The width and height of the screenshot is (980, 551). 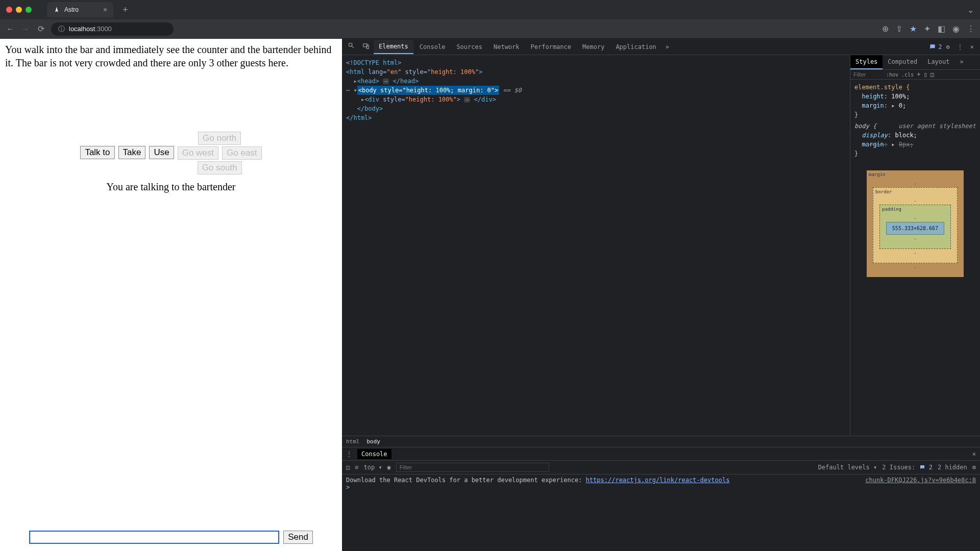 I want to click on dom-breadcrumb: html body, so click(x=661, y=441).